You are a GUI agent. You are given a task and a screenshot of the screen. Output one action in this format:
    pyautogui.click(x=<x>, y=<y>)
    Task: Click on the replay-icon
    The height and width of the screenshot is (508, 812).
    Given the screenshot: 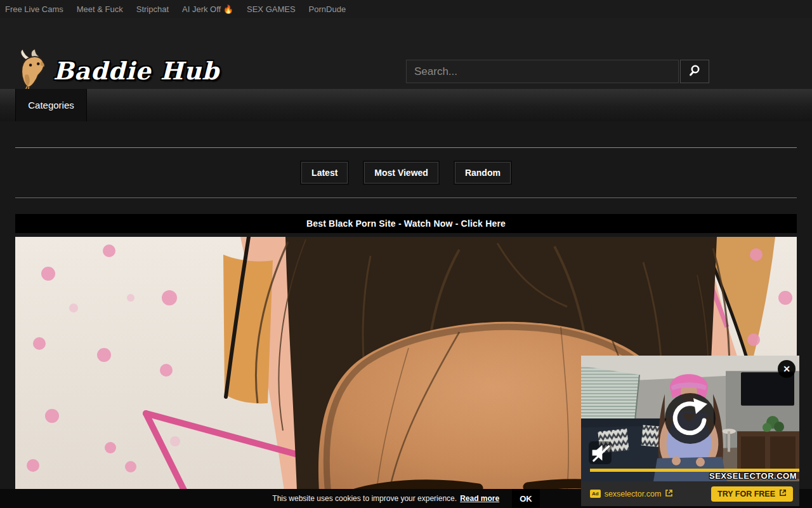 What is the action you would take?
    pyautogui.click(x=690, y=418)
    